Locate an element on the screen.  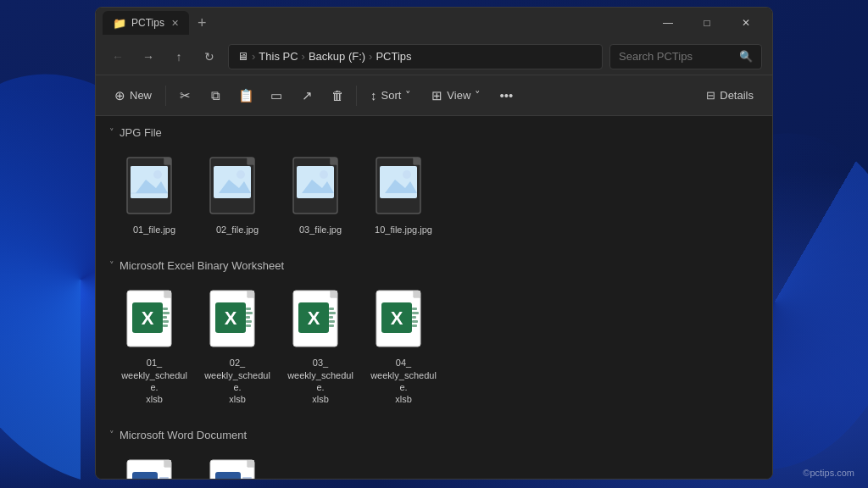
details-button: ⊟ Details is located at coordinates (730, 95).